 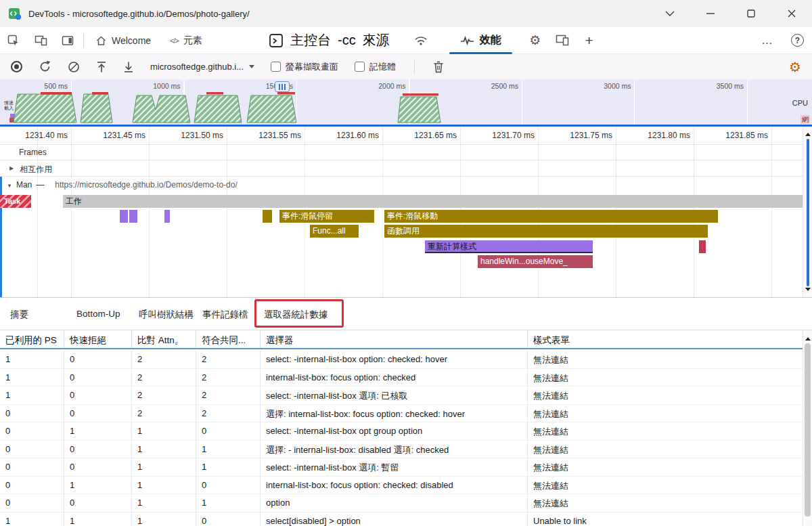 What do you see at coordinates (401, 519) in the screenshot?
I see `table-row: 1 1 1 0 select[disabled] > option Unable…` at bounding box center [401, 519].